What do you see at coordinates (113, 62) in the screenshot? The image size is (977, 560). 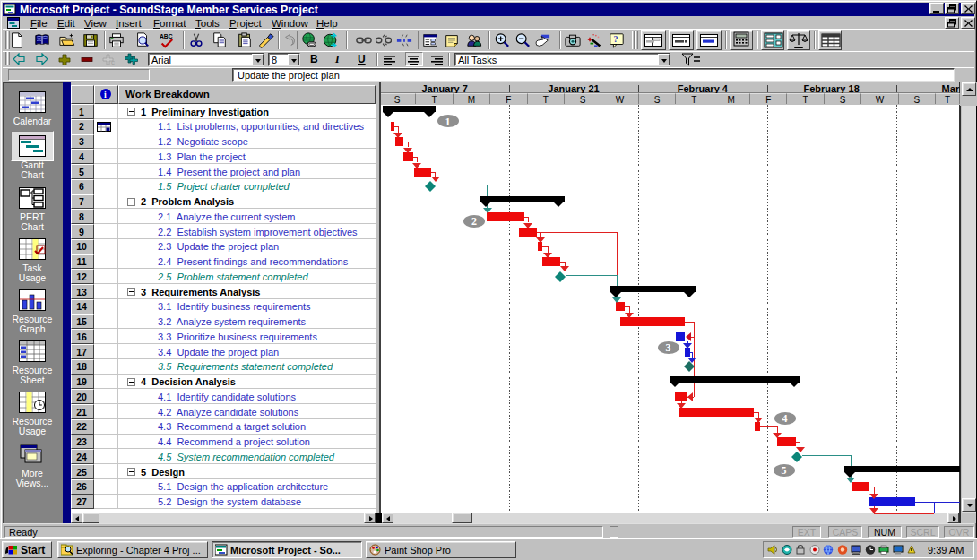 I see `svg-text: c` at bounding box center [113, 62].